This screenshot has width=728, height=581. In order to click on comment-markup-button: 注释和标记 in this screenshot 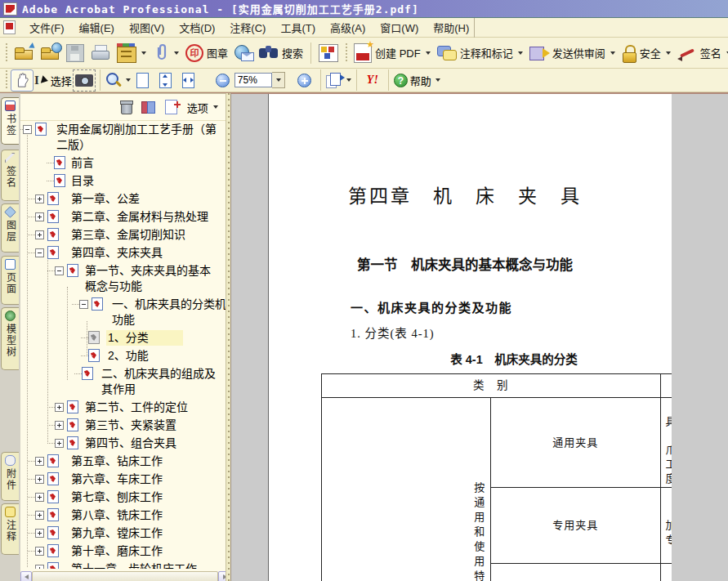, I will do `click(480, 53)`.